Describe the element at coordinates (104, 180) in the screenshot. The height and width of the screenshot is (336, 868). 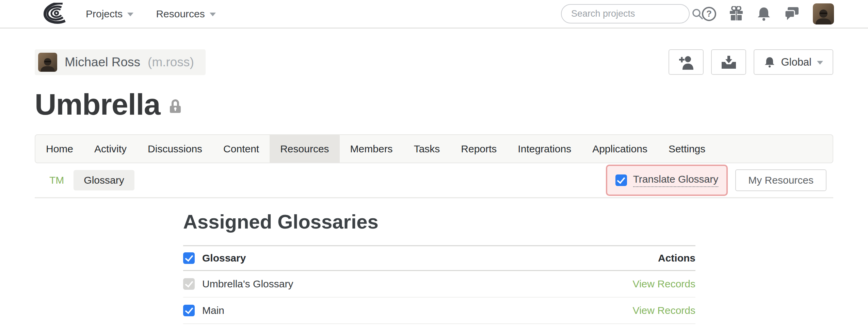
I see `subnav-glossary-tab: Glossary` at that location.